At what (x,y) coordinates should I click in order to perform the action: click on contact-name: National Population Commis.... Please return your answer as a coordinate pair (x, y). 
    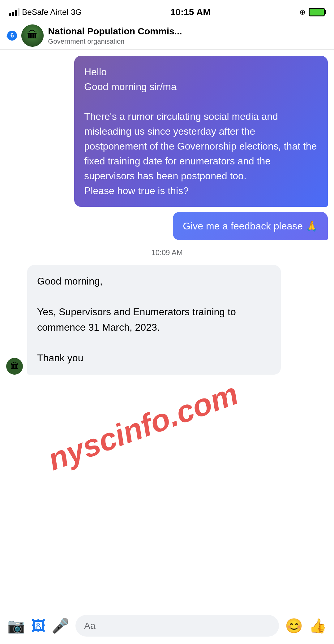
    Looking at the image, I should click on (188, 31).